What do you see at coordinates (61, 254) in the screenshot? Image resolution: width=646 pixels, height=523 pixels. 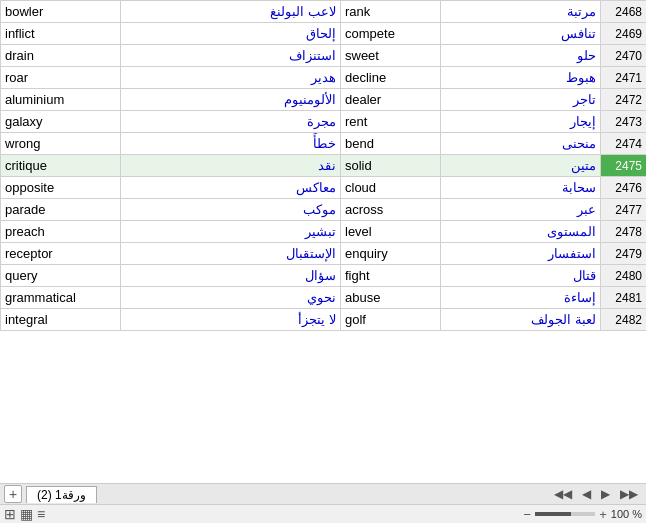 I see `english-word-cell: receptor` at bounding box center [61, 254].